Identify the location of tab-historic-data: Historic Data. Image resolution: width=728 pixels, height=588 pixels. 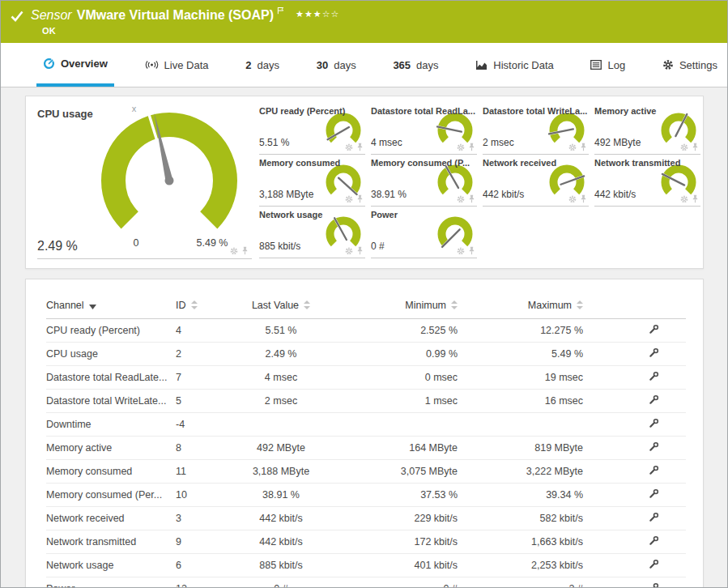
(514, 65).